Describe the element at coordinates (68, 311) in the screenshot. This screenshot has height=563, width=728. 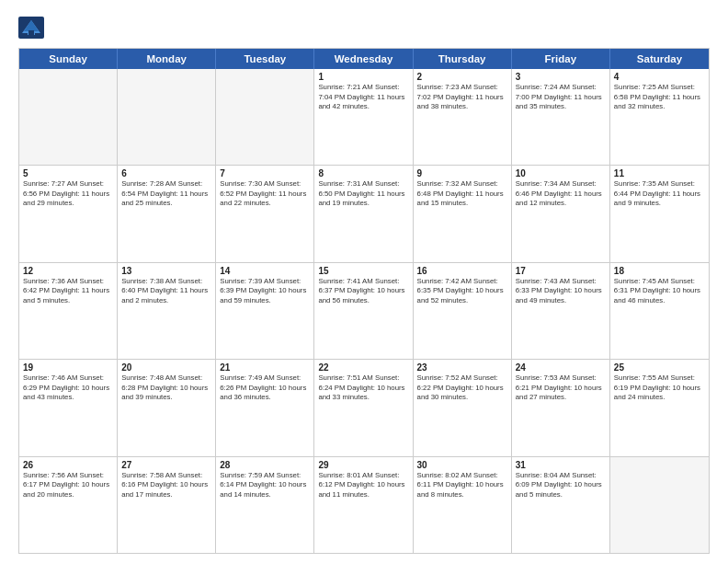
I see `calendar-cell: 12Sunrise: 7:36 AM Sunset: 6:42 PM Dayli…` at that location.